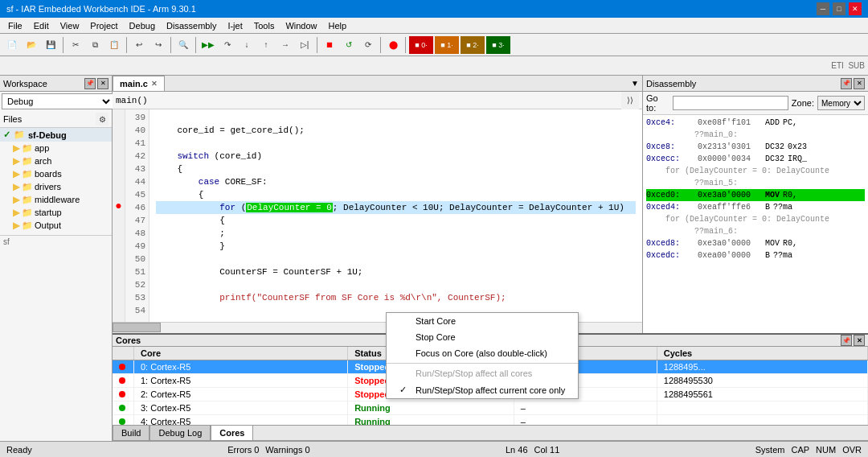 This screenshot has width=868, height=457. What do you see at coordinates (859, 84) in the screenshot?
I see `disasm-close-btn: ✕` at bounding box center [859, 84].